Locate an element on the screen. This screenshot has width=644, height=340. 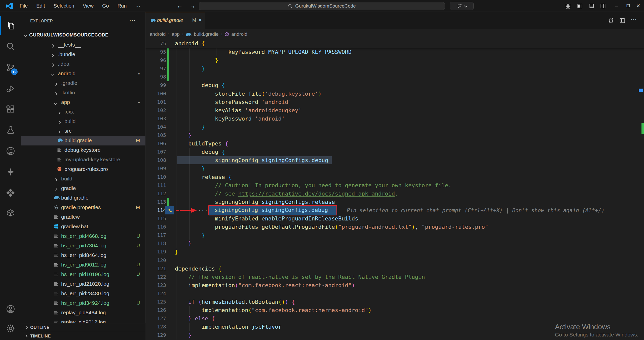
code-line-98: 98 is located at coordinates (395, 77).